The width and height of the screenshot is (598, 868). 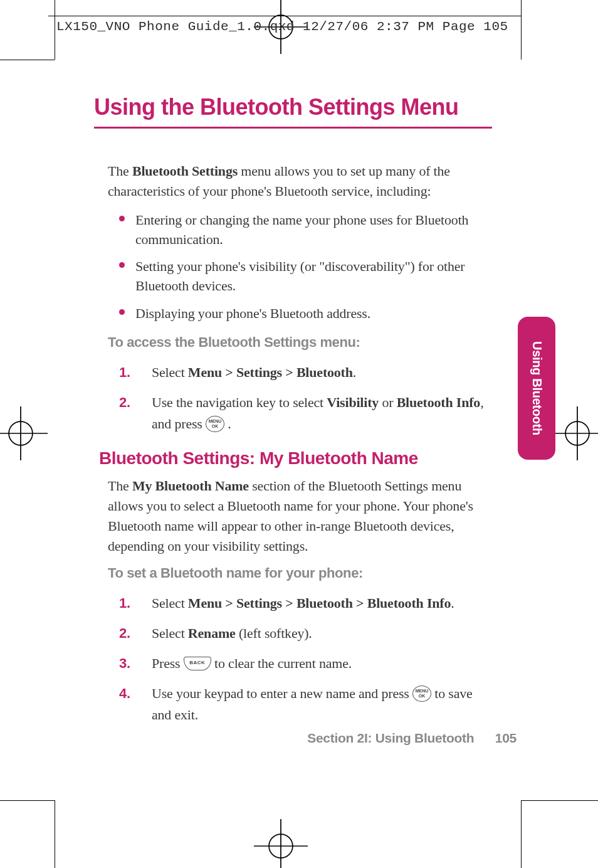 I want to click on step: Use the navigation key to select Visibil…, so click(x=302, y=413).